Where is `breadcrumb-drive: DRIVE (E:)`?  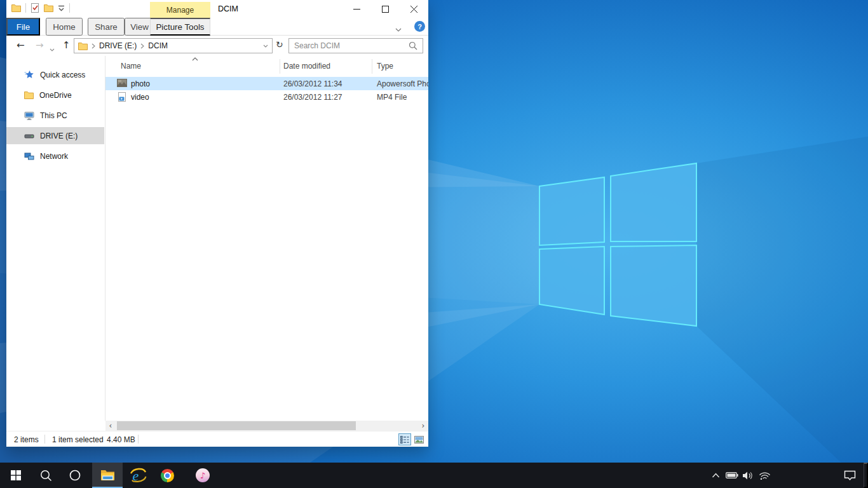 breadcrumb-drive: DRIVE (E:) is located at coordinates (118, 46).